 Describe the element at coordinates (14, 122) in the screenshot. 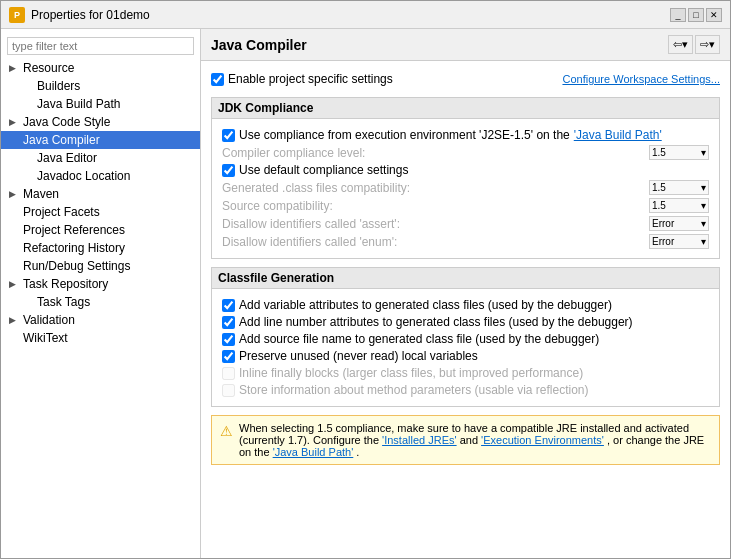

I see `sidebar-arrow-java-code-style: ▶` at that location.